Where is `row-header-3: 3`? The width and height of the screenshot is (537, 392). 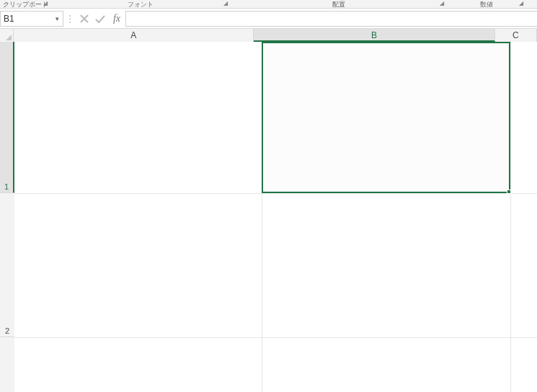
row-header-3: 3 is located at coordinates (7, 365).